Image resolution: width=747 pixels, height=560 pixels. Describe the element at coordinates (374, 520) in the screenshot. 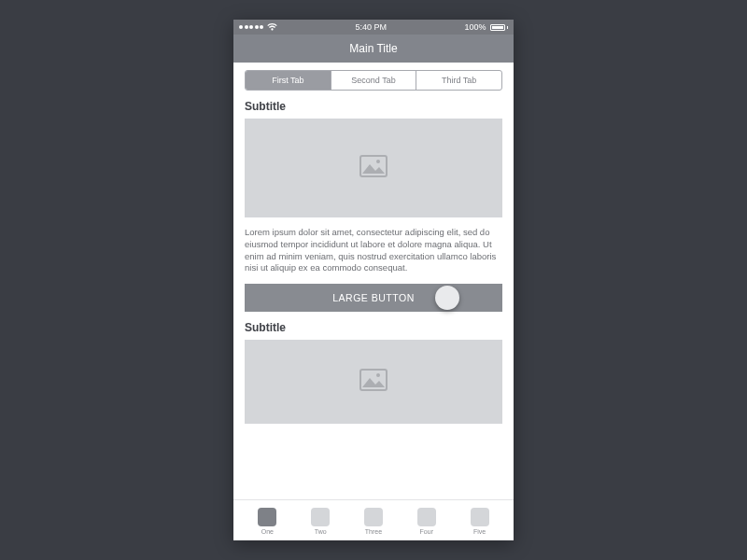

I see `bottom-tab-bar: One Two Three Four Five` at that location.